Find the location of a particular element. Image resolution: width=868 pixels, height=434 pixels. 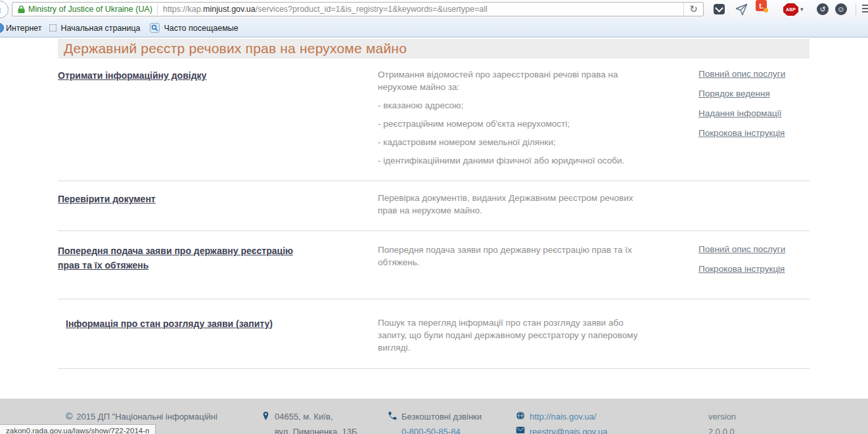

service-description: Перевірка документів, виданих Державним … is located at coordinates (538, 207).